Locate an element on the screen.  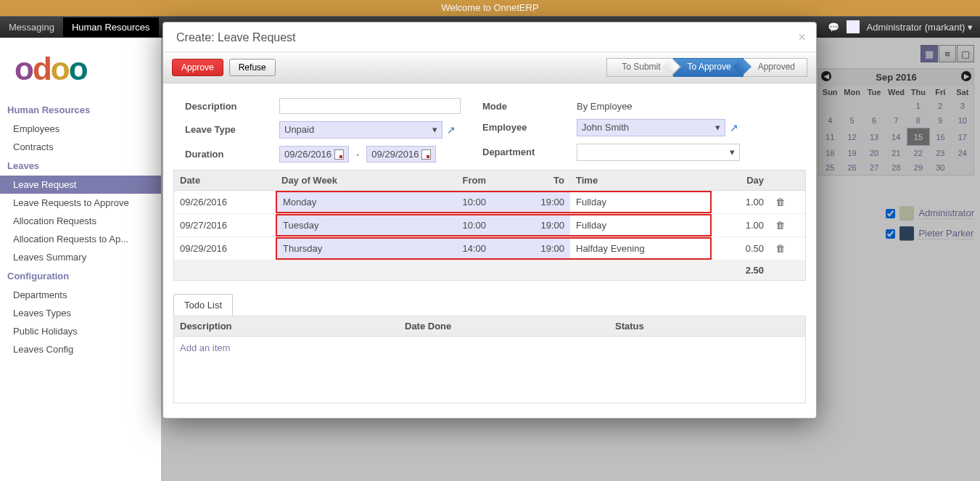
lbl-leave-type: Leave Type is located at coordinates (228, 130).